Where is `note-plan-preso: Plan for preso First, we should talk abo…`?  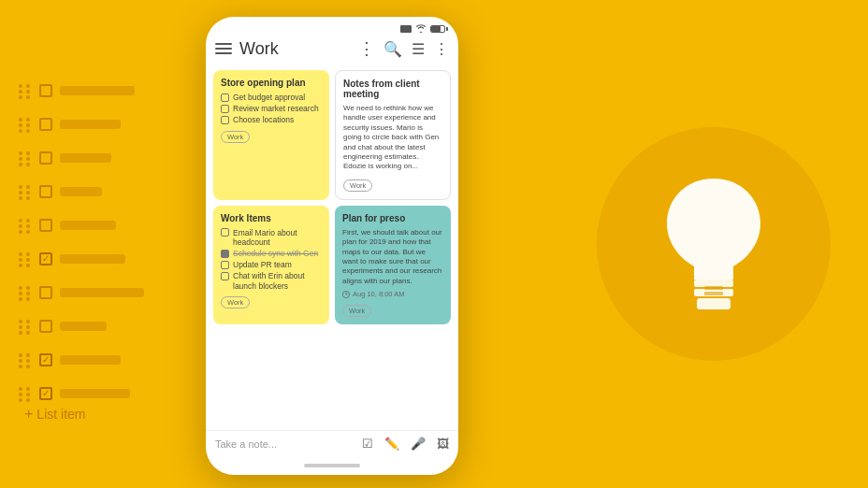 note-plan-preso: Plan for preso First, we should talk abo… is located at coordinates (393, 266).